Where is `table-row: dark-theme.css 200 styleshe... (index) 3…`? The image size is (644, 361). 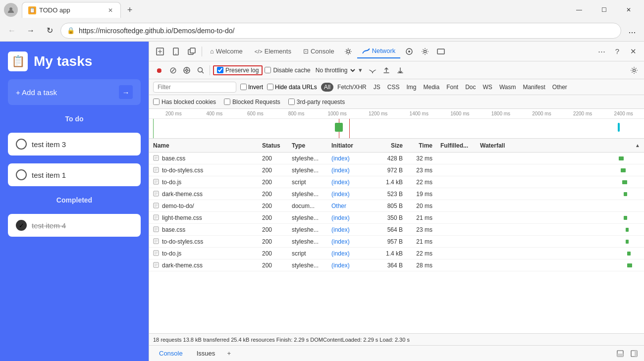 table-row: dark-theme.css 200 styleshe... (index) 3… is located at coordinates (396, 265).